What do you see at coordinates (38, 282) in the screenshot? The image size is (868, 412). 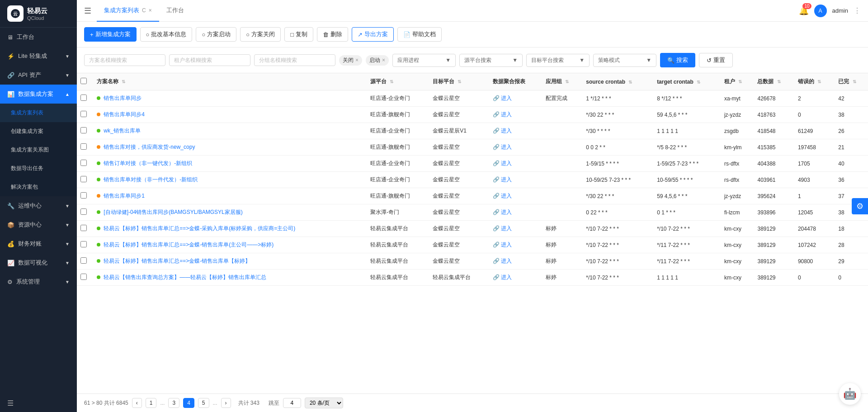 I see `sidebar-item-sys: ⚙ 系统管理 ▼` at bounding box center [38, 282].